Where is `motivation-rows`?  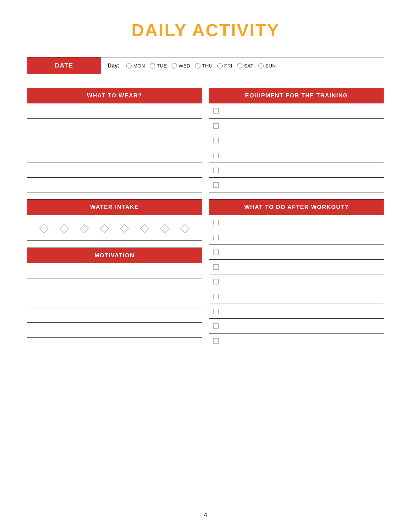
motivation-rows is located at coordinates (115, 308).